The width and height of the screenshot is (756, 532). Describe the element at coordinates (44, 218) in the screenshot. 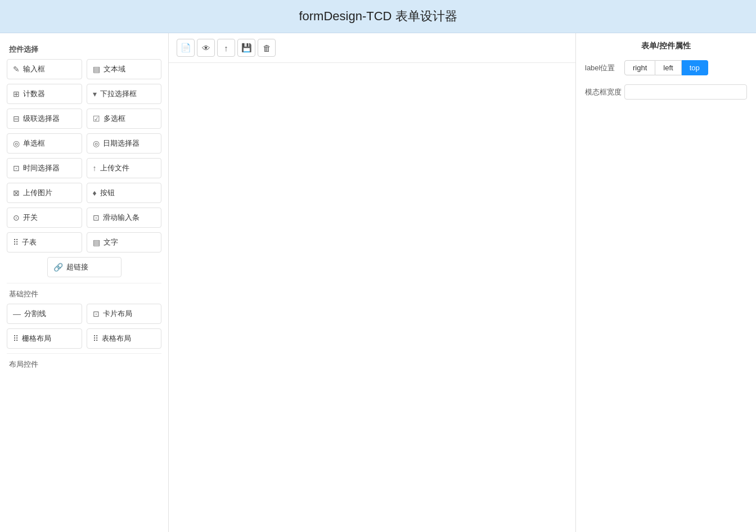

I see `control-switch: ⊙ 开关` at that location.